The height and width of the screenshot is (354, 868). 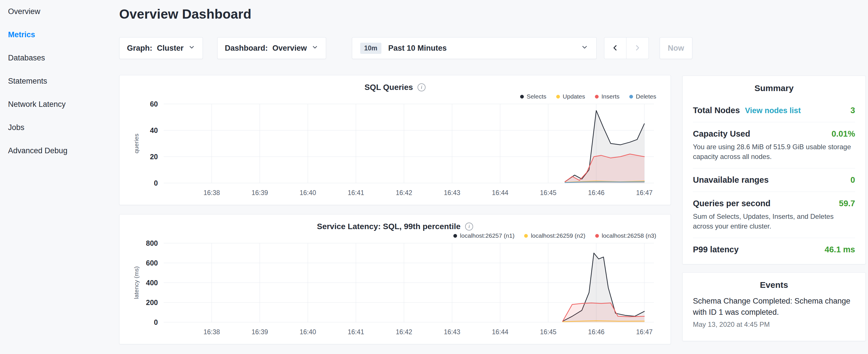 What do you see at coordinates (774, 170) in the screenshot?
I see `summary-panel: Summary Total Nodes View nodes list 3 Ca…` at bounding box center [774, 170].